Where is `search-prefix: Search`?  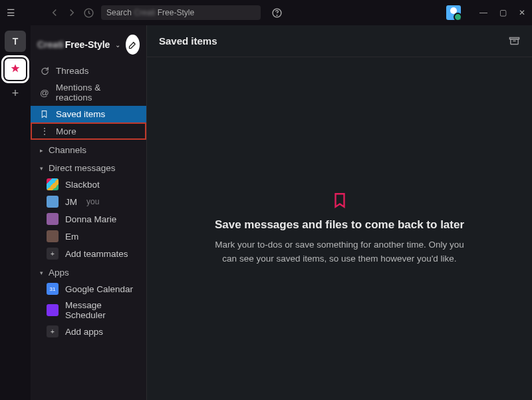 search-prefix: Search is located at coordinates (119, 13).